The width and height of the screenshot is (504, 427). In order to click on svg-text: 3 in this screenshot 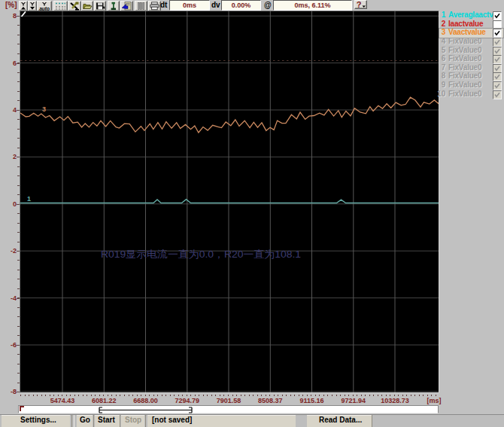, I will do `click(44, 109)`.